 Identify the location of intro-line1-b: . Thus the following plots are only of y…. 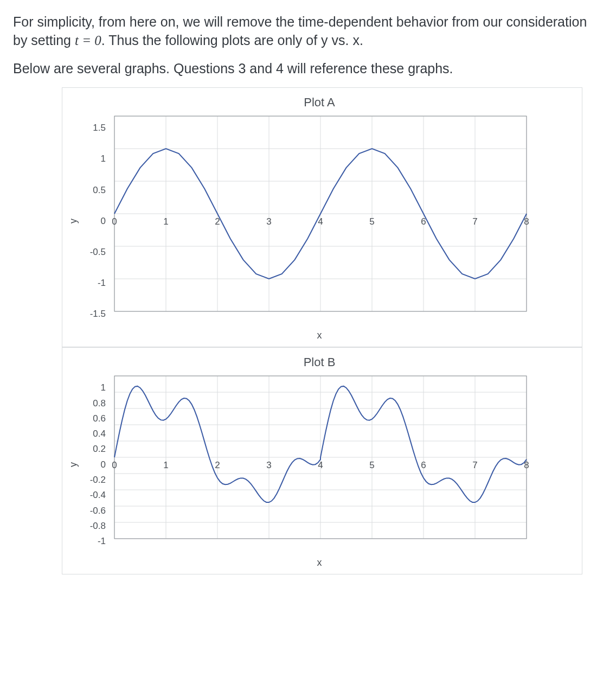
(232, 40).